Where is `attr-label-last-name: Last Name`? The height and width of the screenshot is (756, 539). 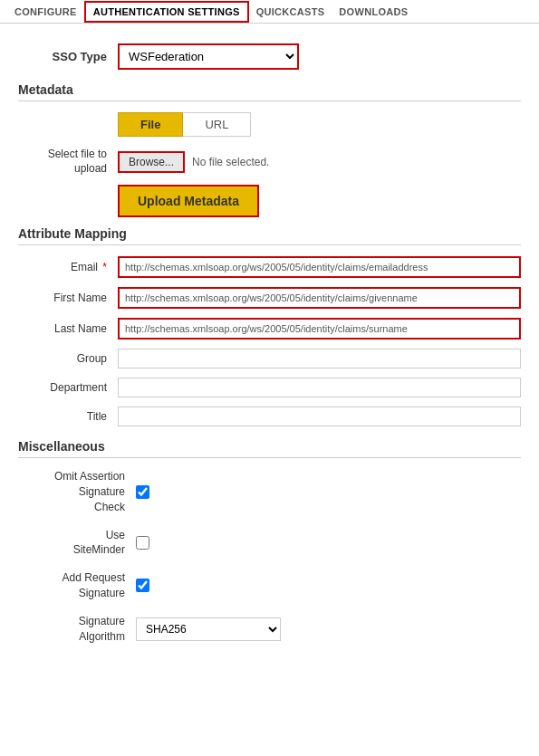 attr-label-last-name: Last Name is located at coordinates (68, 329).